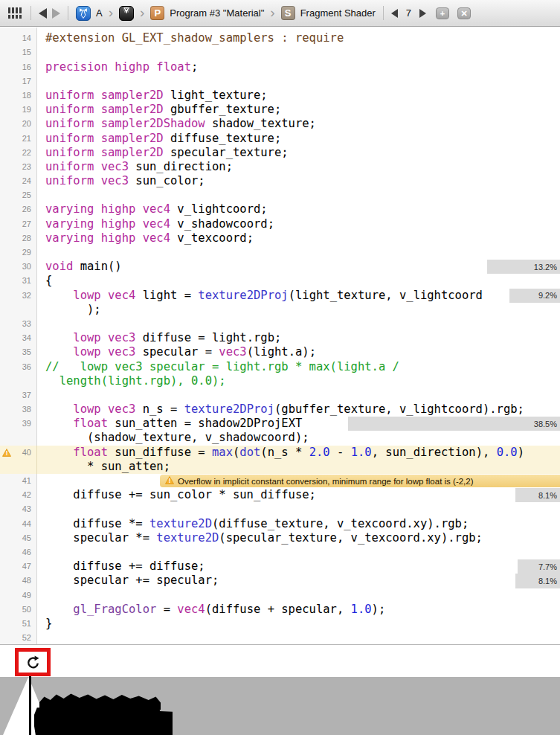 The height and width of the screenshot is (735, 560). What do you see at coordinates (19, 539) in the screenshot?
I see `line-number-gutter: 45` at bounding box center [19, 539].